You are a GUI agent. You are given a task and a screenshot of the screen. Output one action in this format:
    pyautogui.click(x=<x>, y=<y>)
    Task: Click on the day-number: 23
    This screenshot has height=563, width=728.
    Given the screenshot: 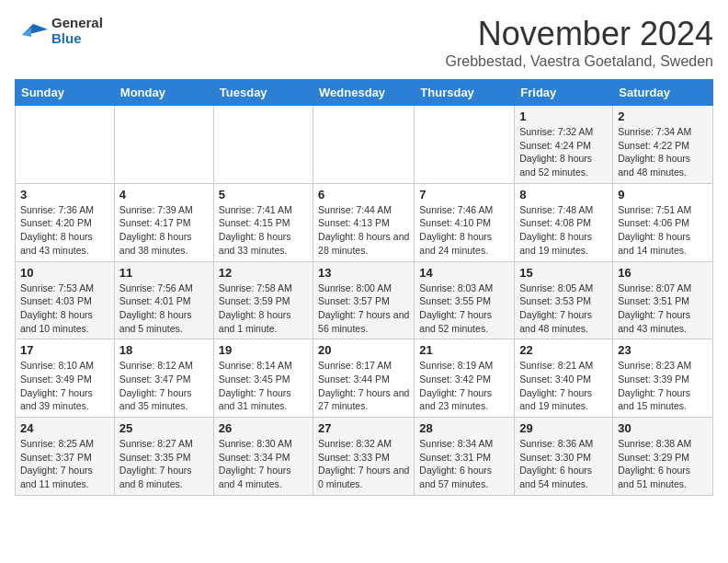 What is the action you would take?
    pyautogui.click(x=663, y=350)
    